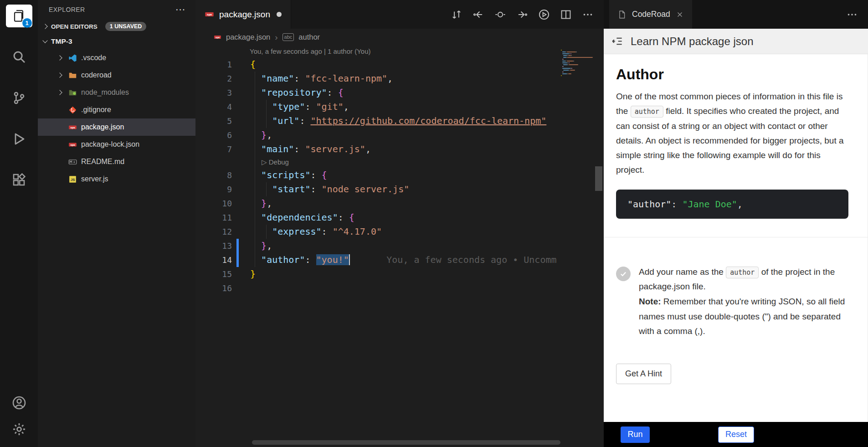 The width and height of the screenshot is (868, 447). Describe the element at coordinates (404, 175) in the screenshot. I see `code-text: "scripts": {` at that location.